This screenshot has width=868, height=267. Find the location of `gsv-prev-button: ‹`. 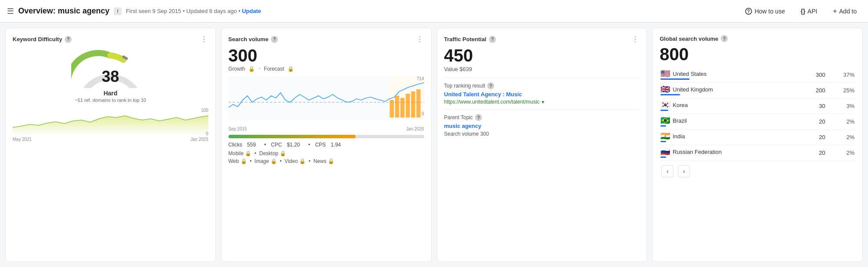

gsv-prev-button: ‹ is located at coordinates (667, 171).